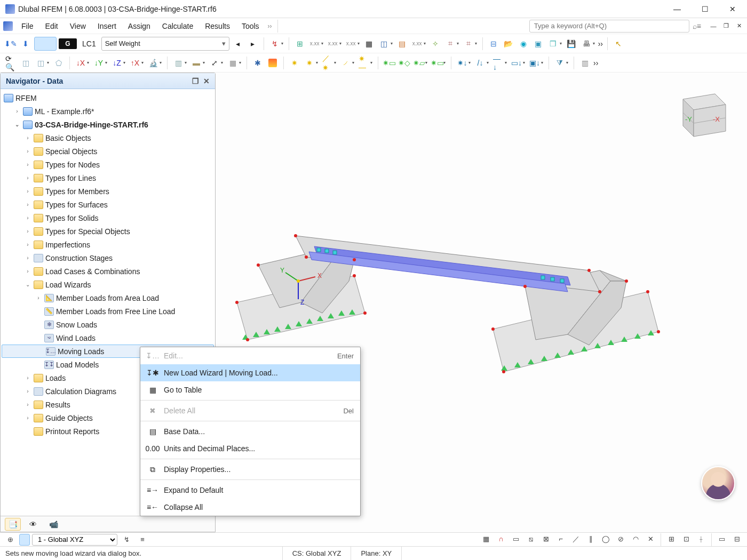 The image size is (747, 560). Describe the element at coordinates (588, 44) in the screenshot. I see `print-icon: 🖶` at that location.